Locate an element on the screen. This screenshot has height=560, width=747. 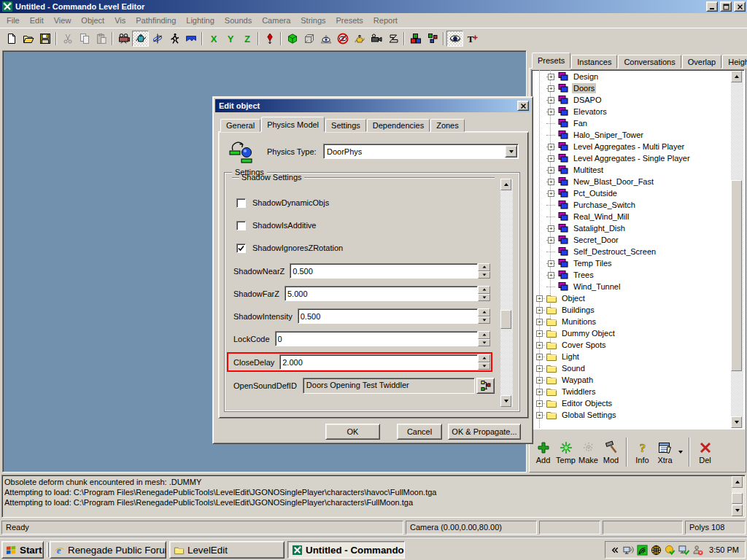
toolbar-cut-button is located at coordinates (67, 39).